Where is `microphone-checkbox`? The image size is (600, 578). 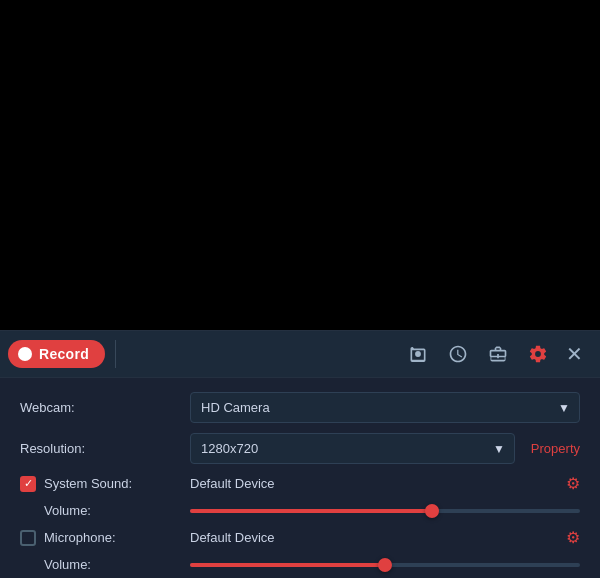 microphone-checkbox is located at coordinates (28, 538).